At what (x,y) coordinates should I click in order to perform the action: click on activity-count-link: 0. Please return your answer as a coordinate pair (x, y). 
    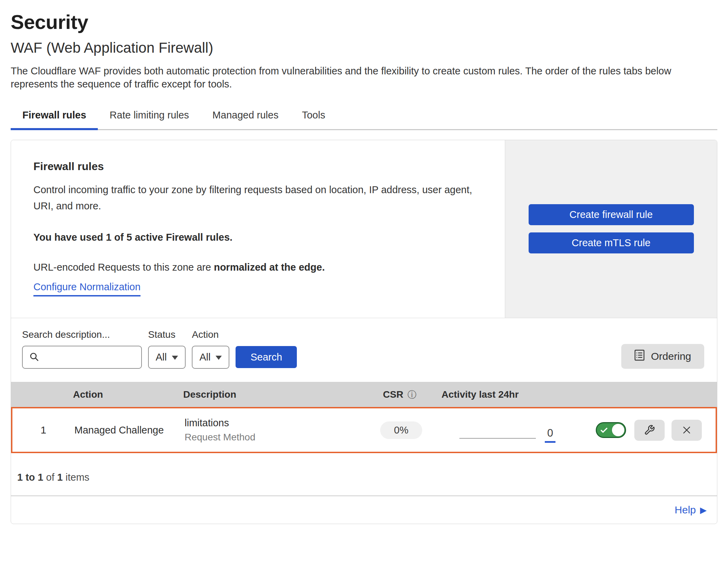
    Looking at the image, I should click on (550, 435).